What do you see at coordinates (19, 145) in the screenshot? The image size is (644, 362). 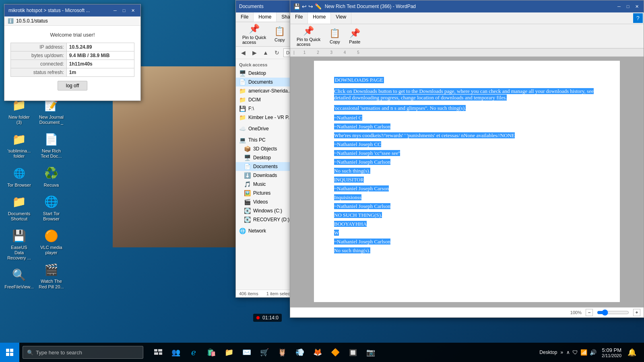 I see `desktop-icon-subliminal: 📁 'sublimina... folder` at bounding box center [19, 145].